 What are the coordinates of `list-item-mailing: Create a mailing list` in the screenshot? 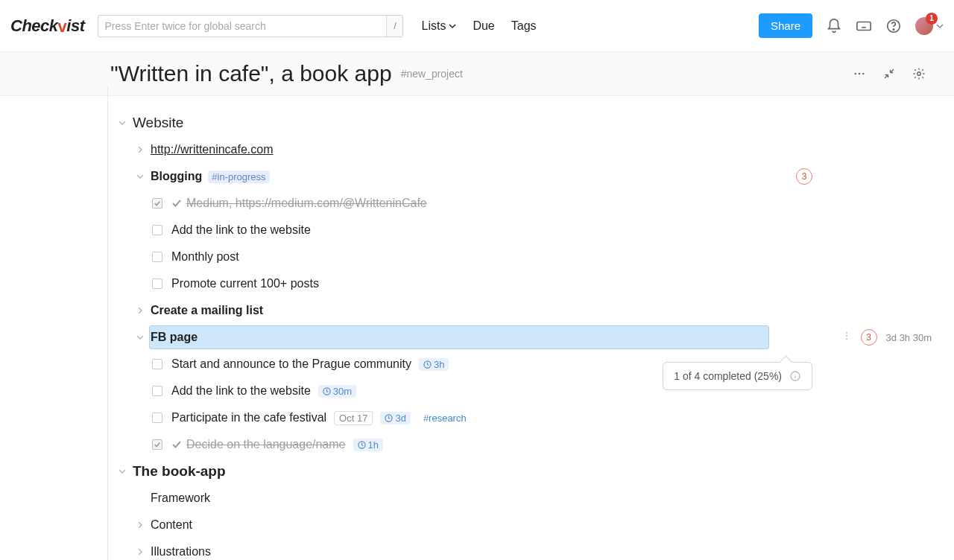 It's located at (477, 311).